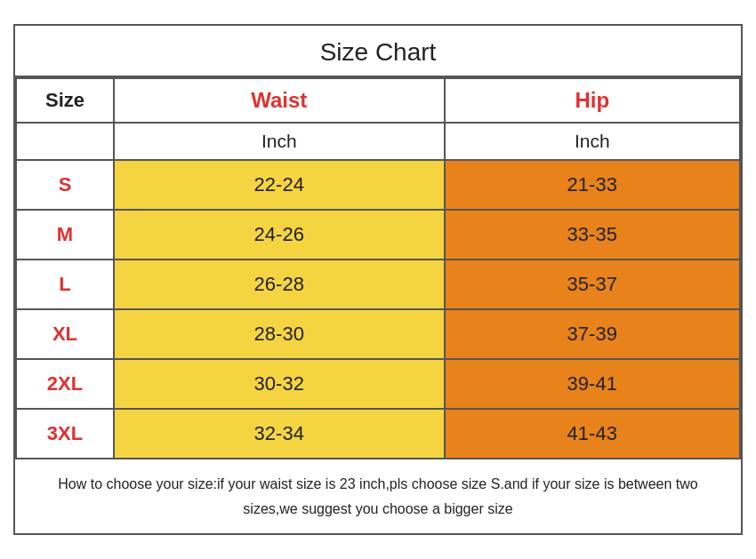 The height and width of the screenshot is (559, 756). What do you see at coordinates (378, 284) in the screenshot?
I see `table-row: L26-2835-37` at bounding box center [378, 284].